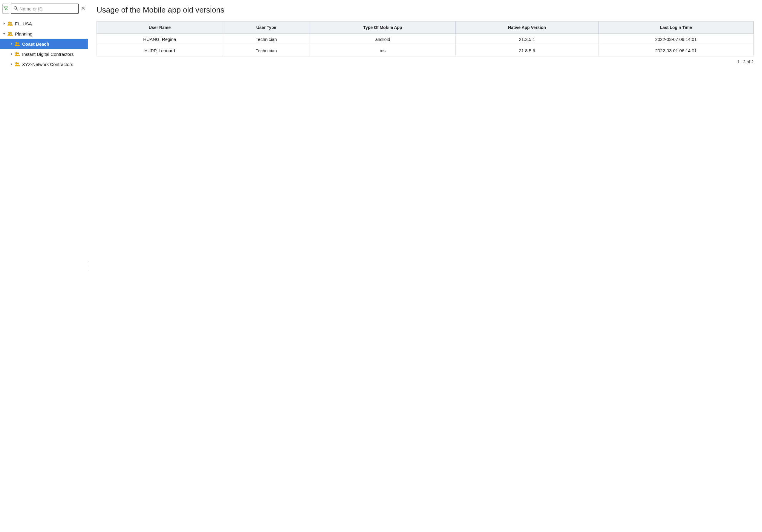 The image size is (762, 532). What do you see at coordinates (44, 9) in the screenshot?
I see `sidebar-header` at bounding box center [44, 9].